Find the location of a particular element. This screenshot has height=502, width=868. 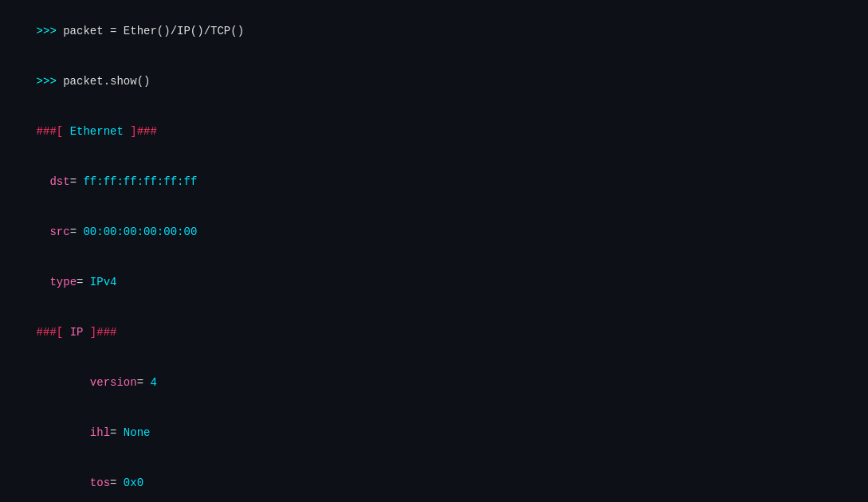

eth-hash-pre: ###[ is located at coordinates (53, 131).